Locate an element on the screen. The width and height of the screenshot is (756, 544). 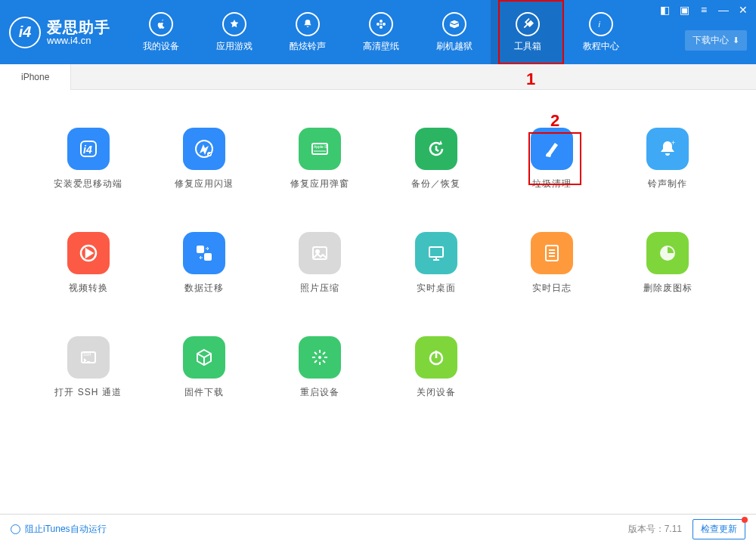
tool-label: 实时日志 is located at coordinates (552, 289).